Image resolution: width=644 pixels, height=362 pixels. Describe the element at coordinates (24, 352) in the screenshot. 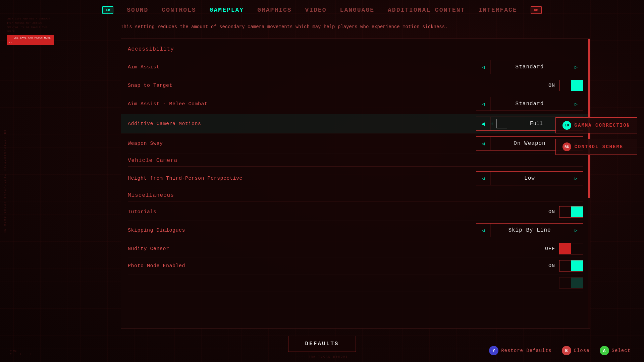

I see `bottom-left-info: V 0S ● - - : - - : - -` at that location.